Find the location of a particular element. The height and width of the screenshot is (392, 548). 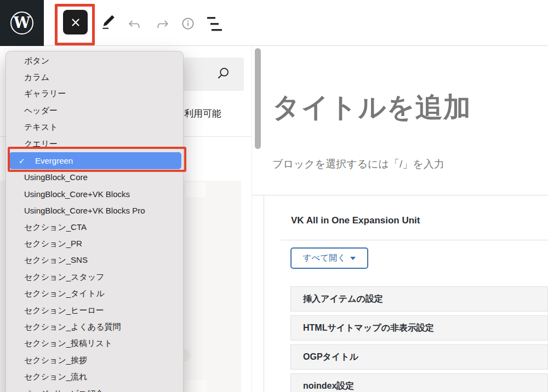

dropdown-menu-item: ✓ セクション_PR is located at coordinates (94, 244).